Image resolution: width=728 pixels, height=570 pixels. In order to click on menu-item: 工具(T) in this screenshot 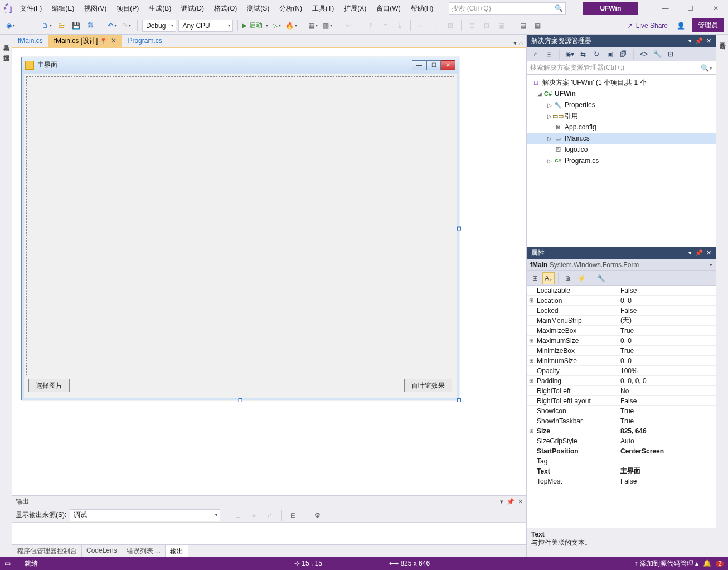, I will do `click(323, 9)`.